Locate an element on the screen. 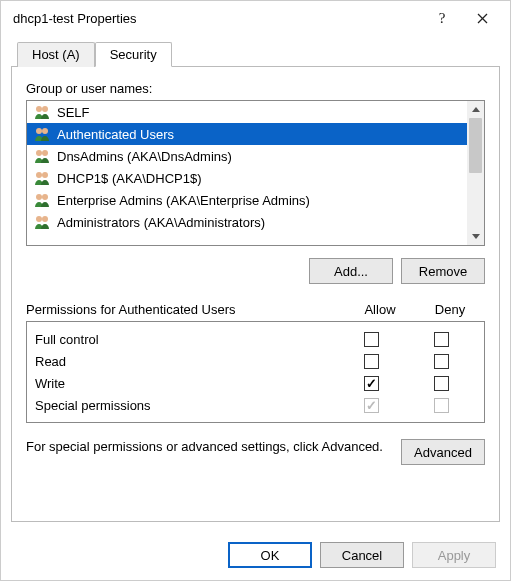  scroll-down-button is located at coordinates (476, 236).